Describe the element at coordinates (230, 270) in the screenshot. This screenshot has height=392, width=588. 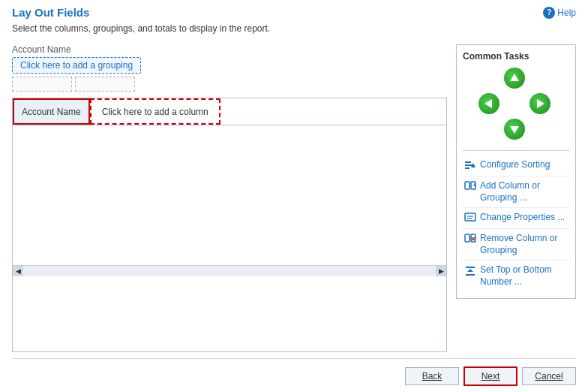
I see `horizontal-scrollbar: ◀ ▶` at that location.